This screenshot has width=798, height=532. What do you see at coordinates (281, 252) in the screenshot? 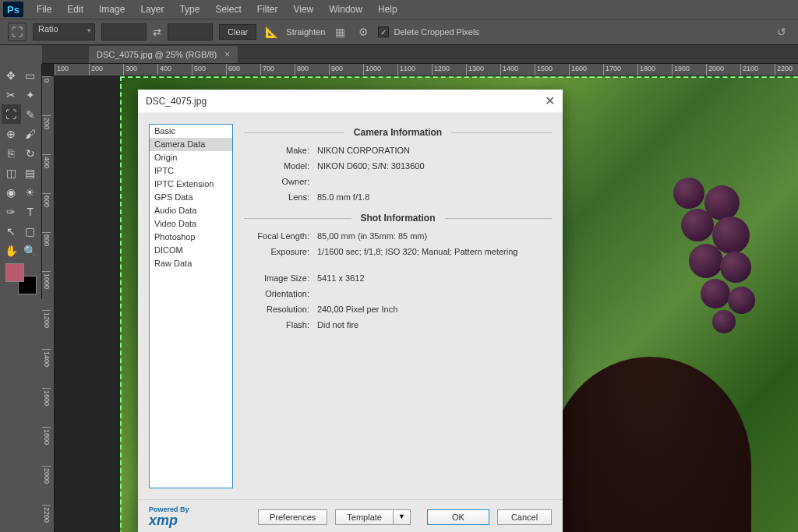
I see `exposure-label: Exposure:` at bounding box center [281, 252].